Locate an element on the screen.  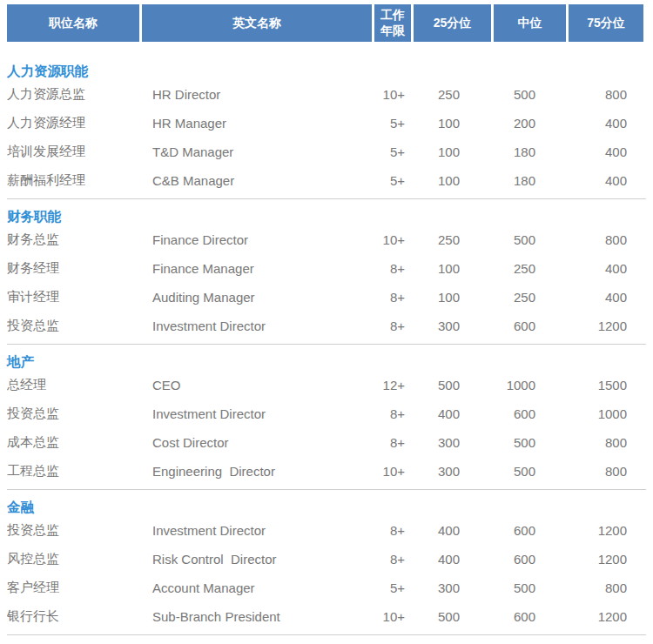
table-row: 培训发展经理 T&D Manager 5+ 100 180 400 is located at coordinates (326, 151).